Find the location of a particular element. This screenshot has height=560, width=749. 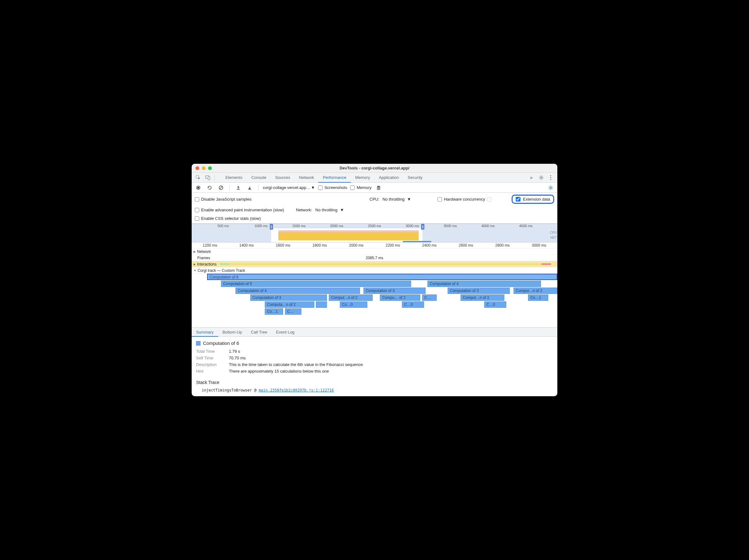

stack-trace-line: injectTimingsToBrowser @ main.2358fe1b2c… is located at coordinates (374, 390).